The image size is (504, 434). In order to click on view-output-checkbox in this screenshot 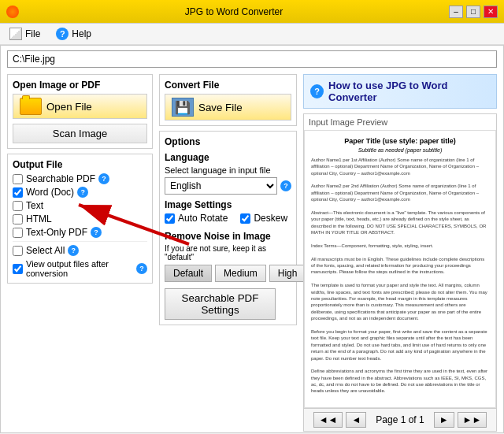, I will do `click(17, 269)`.